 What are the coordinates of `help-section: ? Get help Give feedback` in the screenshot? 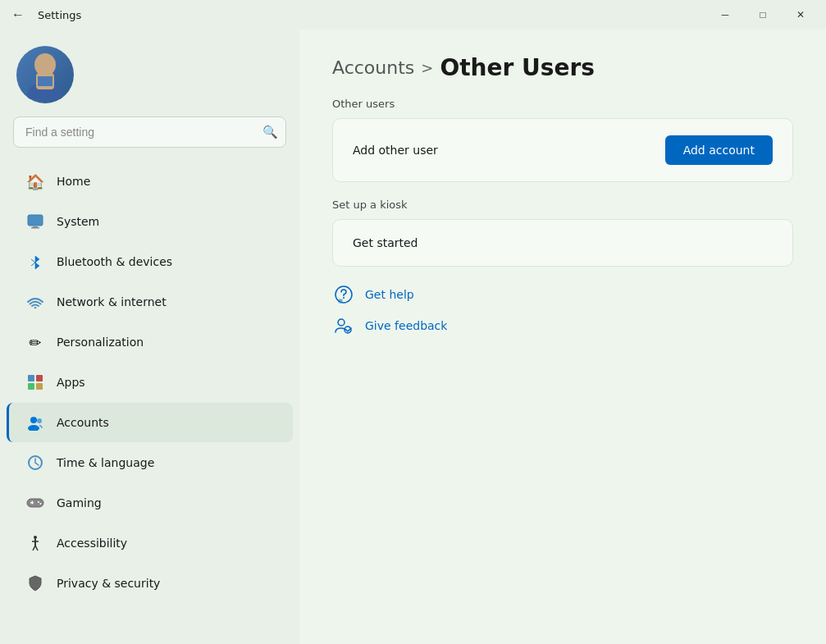 It's located at (563, 310).